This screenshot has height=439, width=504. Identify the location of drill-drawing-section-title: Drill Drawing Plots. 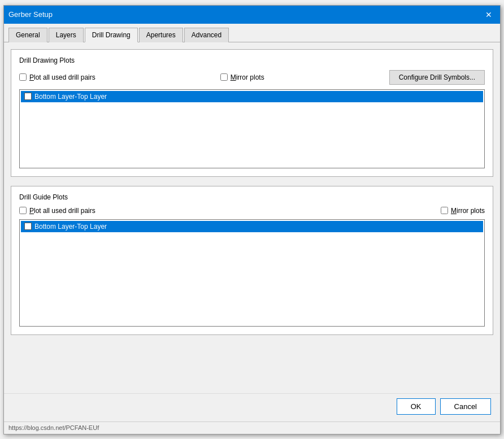
(252, 60).